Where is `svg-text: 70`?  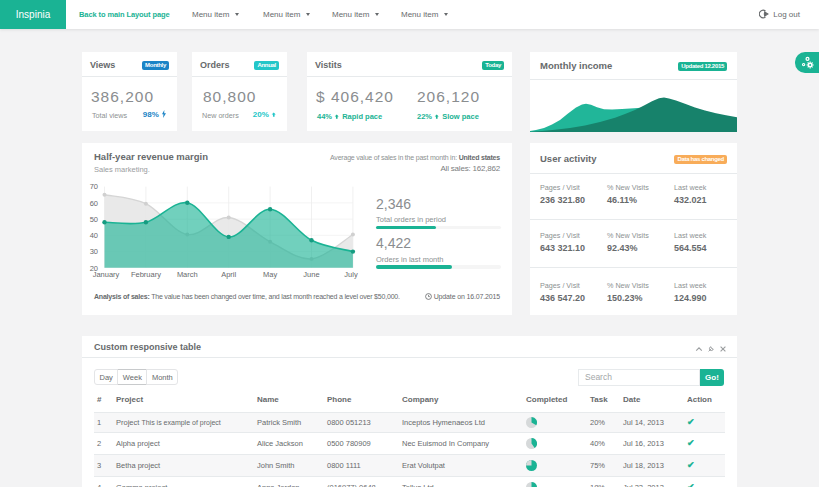
svg-text: 70 is located at coordinates (94, 186).